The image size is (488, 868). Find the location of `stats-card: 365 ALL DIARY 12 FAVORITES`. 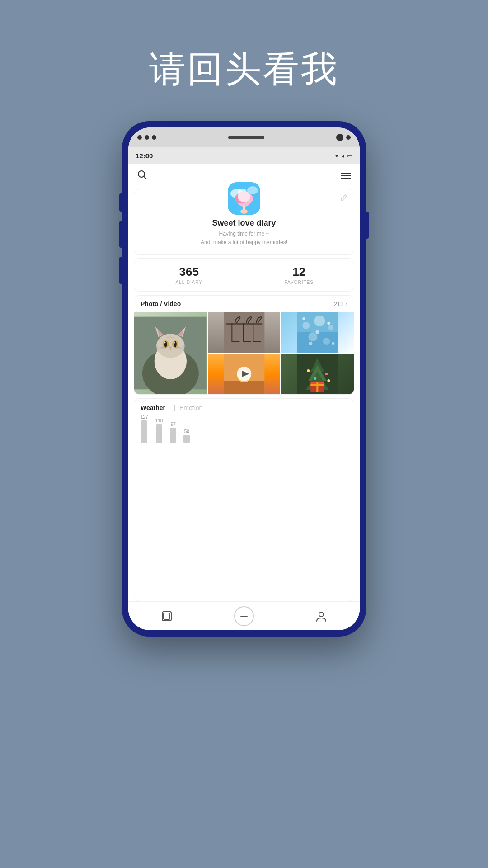

stats-card: 365 ALL DIARY 12 FAVORITES is located at coordinates (244, 275).